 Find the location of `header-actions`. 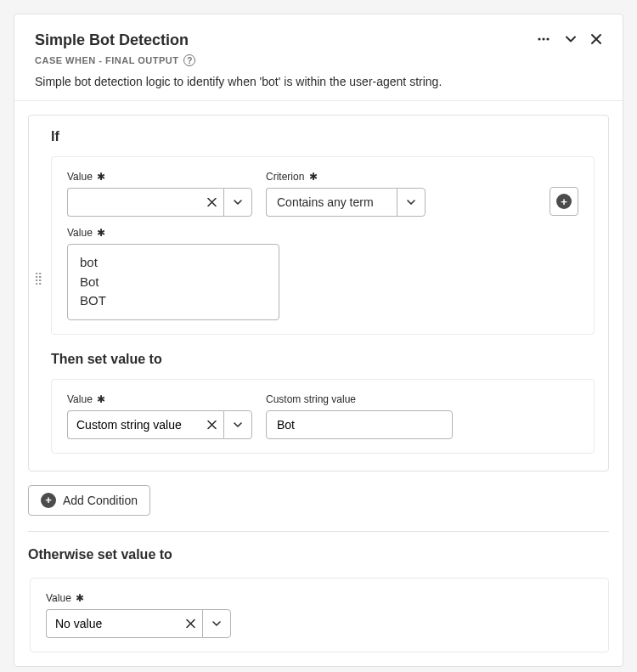

header-actions is located at coordinates (569, 39).